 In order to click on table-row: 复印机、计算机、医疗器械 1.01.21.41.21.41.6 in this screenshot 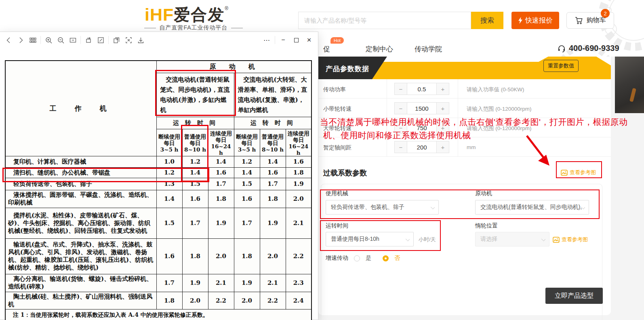, I will do `click(158, 162)`.